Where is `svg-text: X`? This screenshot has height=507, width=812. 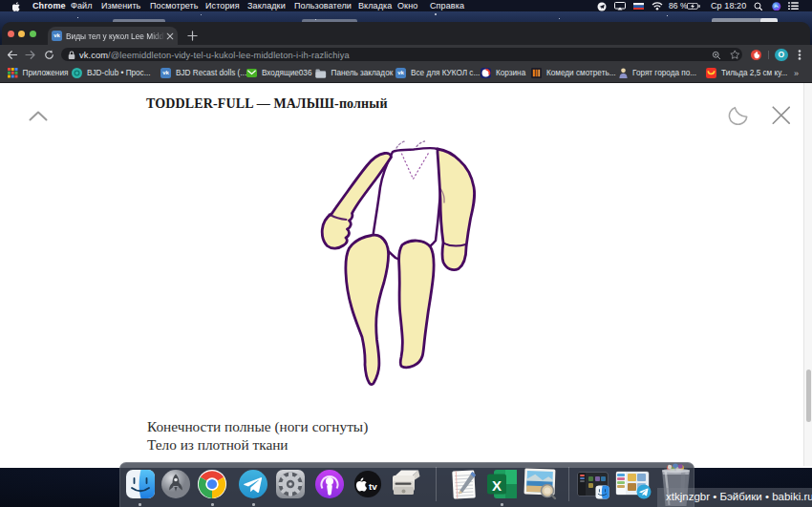
svg-text: X is located at coordinates (497, 485).